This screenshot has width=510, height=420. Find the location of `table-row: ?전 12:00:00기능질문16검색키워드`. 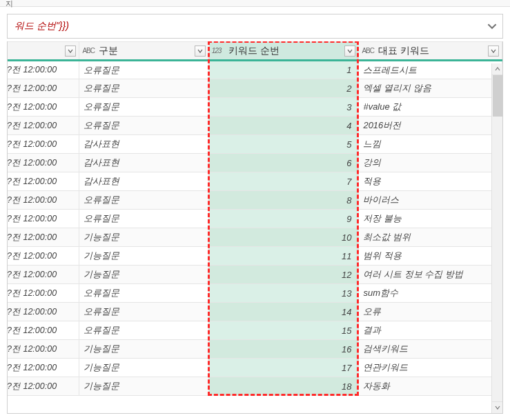

table-row: ?전 12:00:00기능질문16검색키워드 is located at coordinates (255, 349).